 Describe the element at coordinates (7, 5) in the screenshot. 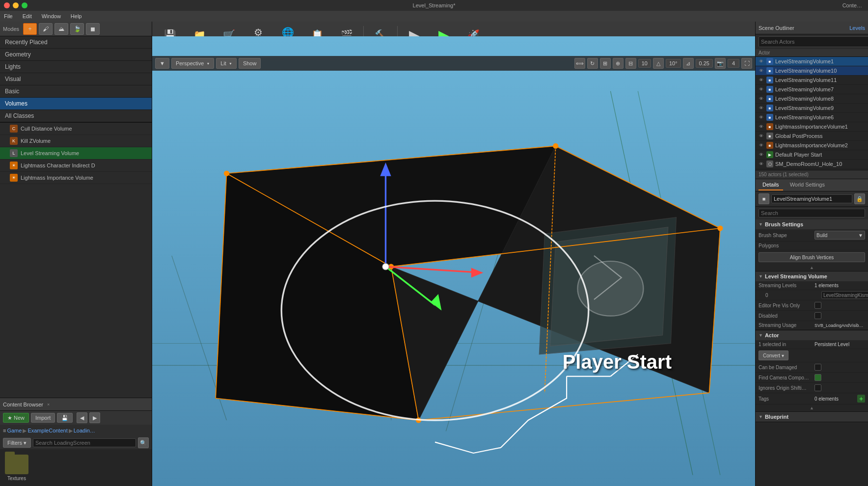

I see `close-button` at that location.